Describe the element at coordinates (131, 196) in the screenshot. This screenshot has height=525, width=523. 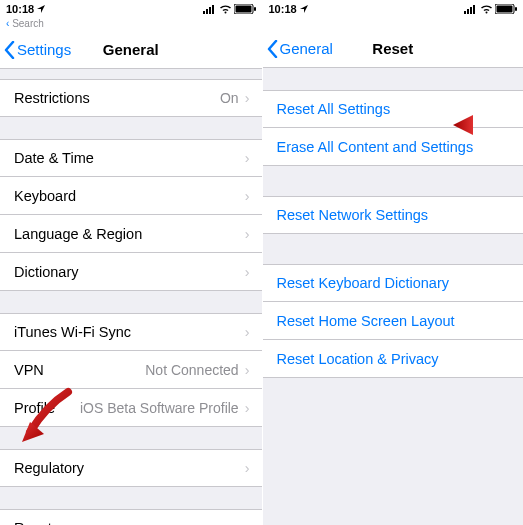
I see `row-keyboard: Keyboard ›` at that location.